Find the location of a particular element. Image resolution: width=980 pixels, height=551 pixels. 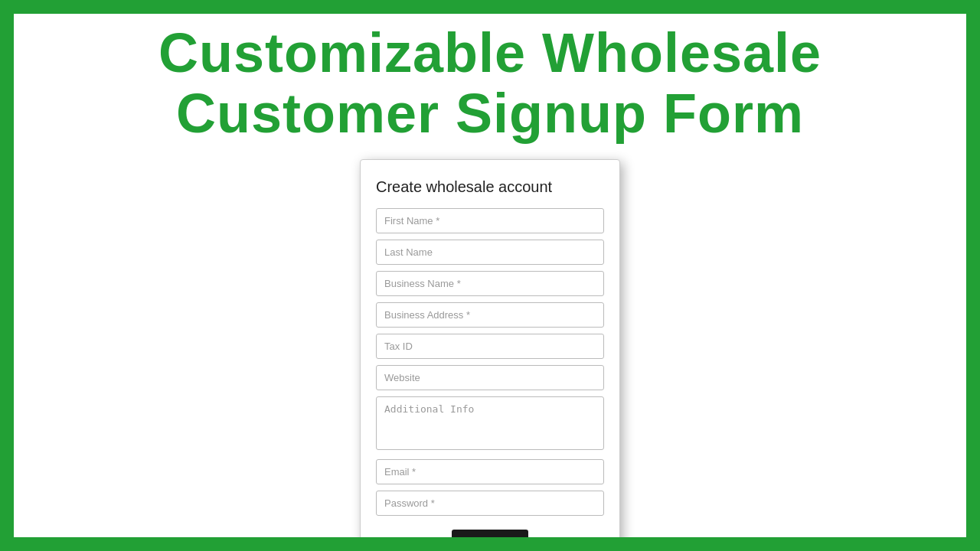

email-input is located at coordinates (490, 471).